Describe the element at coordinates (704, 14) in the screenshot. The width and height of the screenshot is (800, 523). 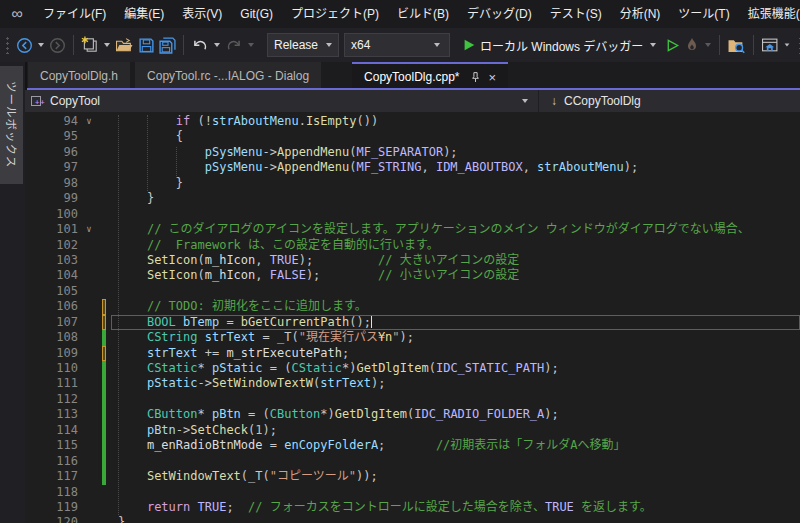
I see `menu-item: ツール(T)` at that location.